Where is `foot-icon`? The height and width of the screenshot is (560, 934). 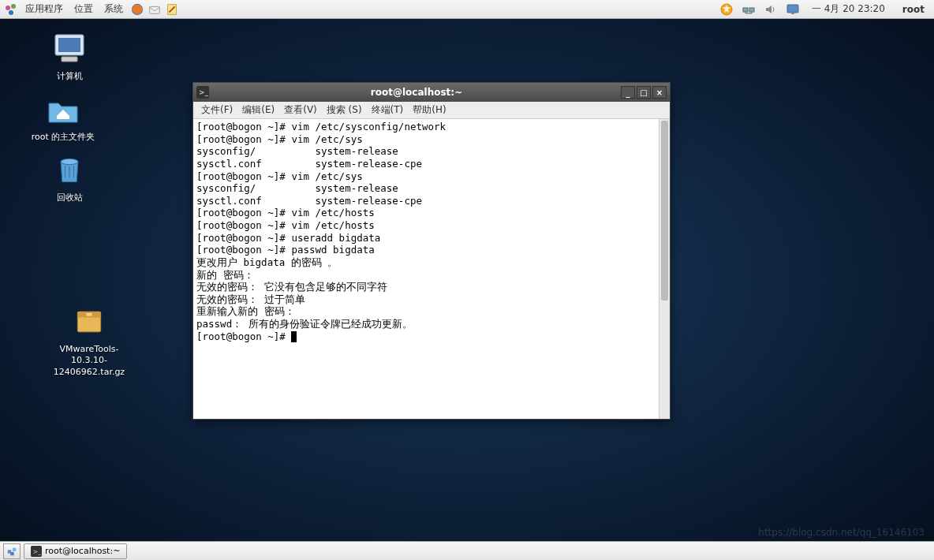 foot-icon is located at coordinates (11, 9).